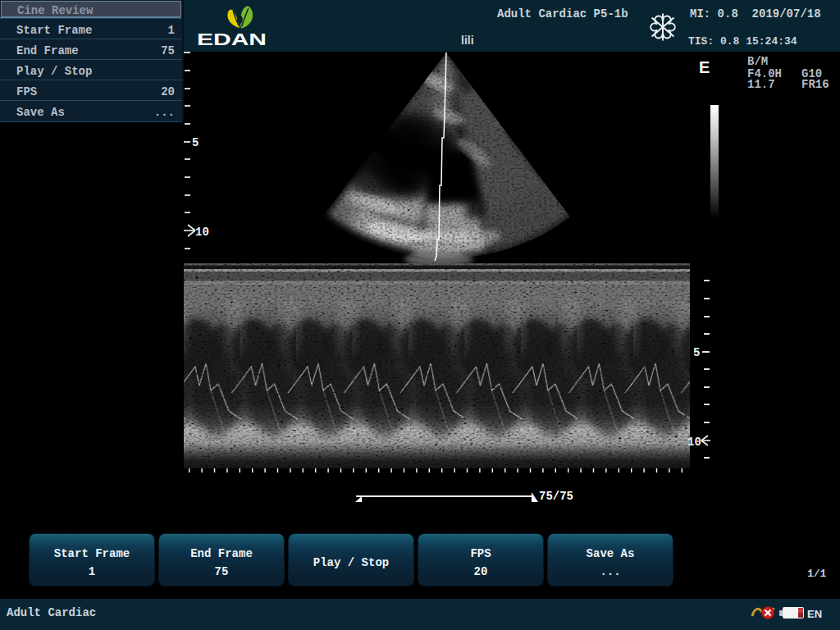 Image resolution: width=840 pixels, height=630 pixels. What do you see at coordinates (231, 39) in the screenshot?
I see `svg-text: EDAN` at bounding box center [231, 39].